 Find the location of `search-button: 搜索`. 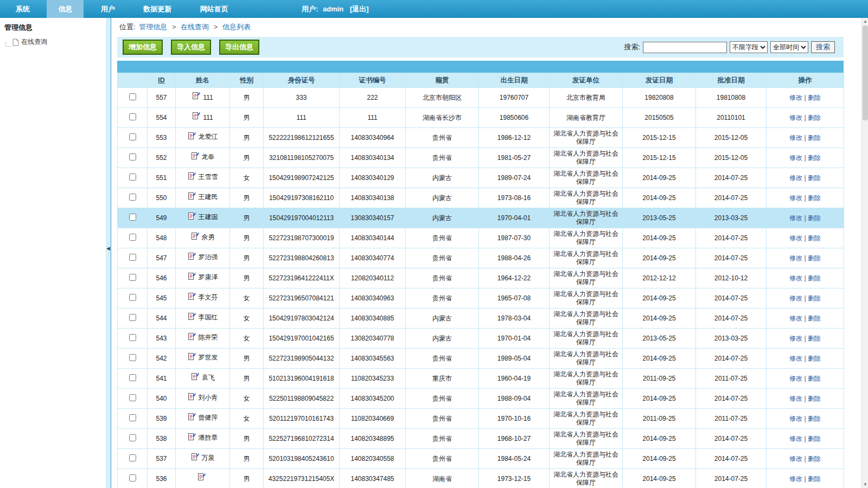

search-button: 搜索 is located at coordinates (823, 47).